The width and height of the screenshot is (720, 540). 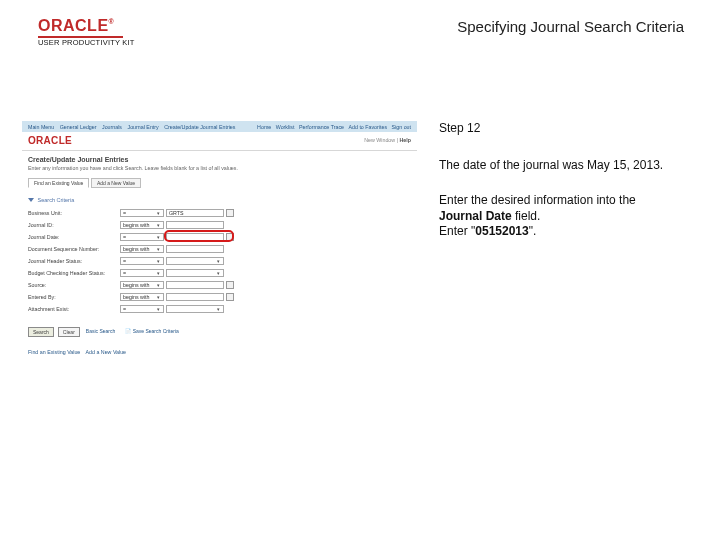 I want to click on breadcrumb: Main Menu General Ledger Journals Journa…, so click(x=134, y=127).